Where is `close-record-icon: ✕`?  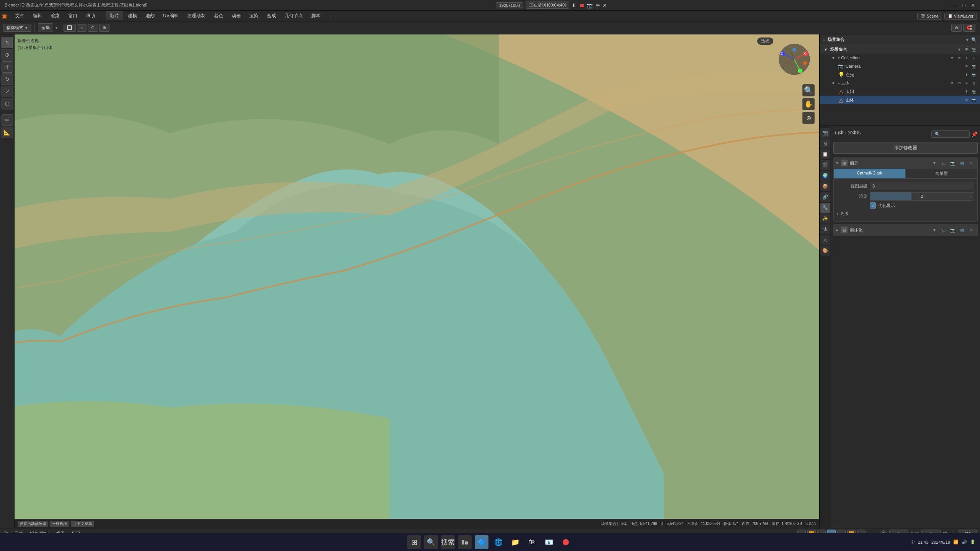
close-record-icon: ✕ is located at coordinates (605, 5).